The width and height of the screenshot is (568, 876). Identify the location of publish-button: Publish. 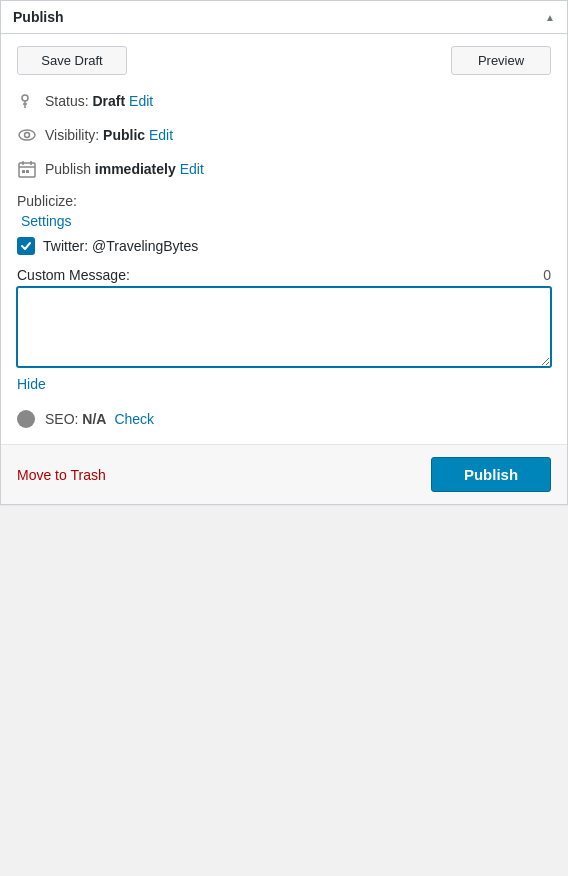
(491, 474).